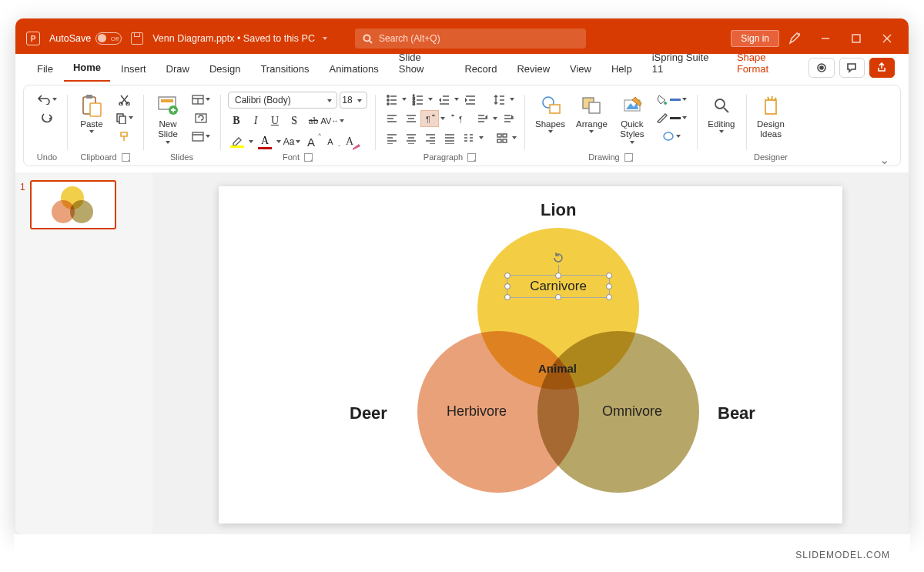 This screenshot has width=924, height=572. I want to click on numbering-button: 123, so click(417, 99).